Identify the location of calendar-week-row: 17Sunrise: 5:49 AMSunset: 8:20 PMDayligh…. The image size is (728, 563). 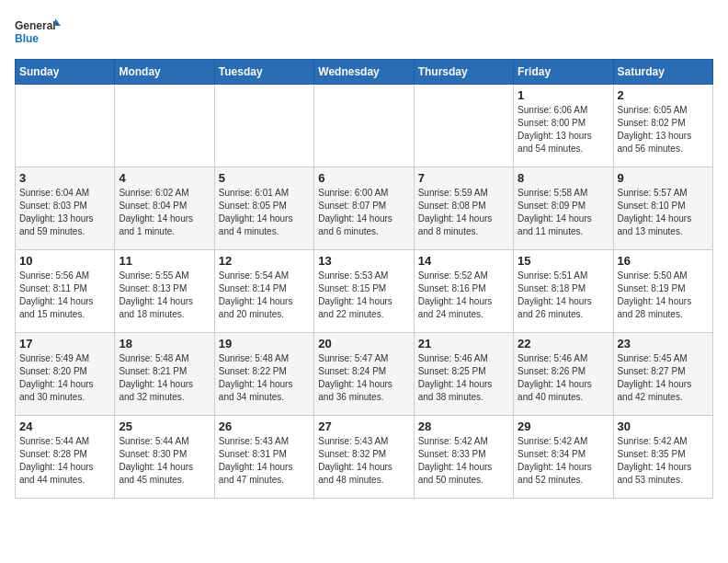
(364, 374).